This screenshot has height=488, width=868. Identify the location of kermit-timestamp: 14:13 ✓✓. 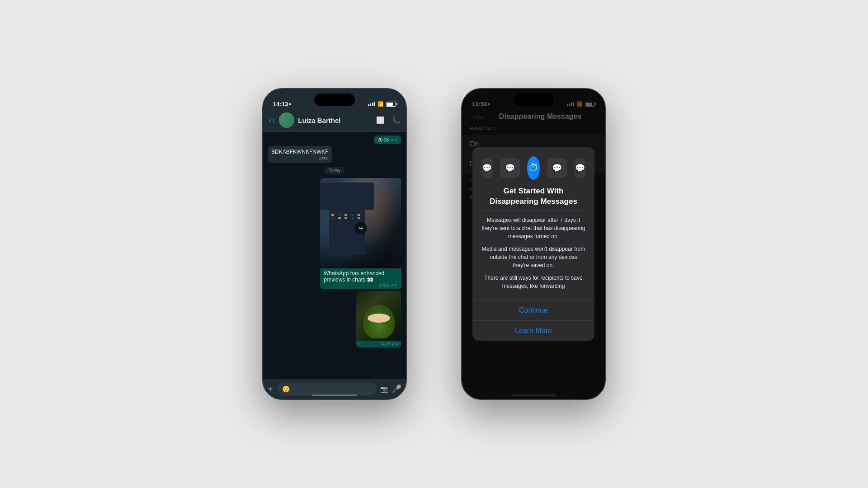
(379, 344).